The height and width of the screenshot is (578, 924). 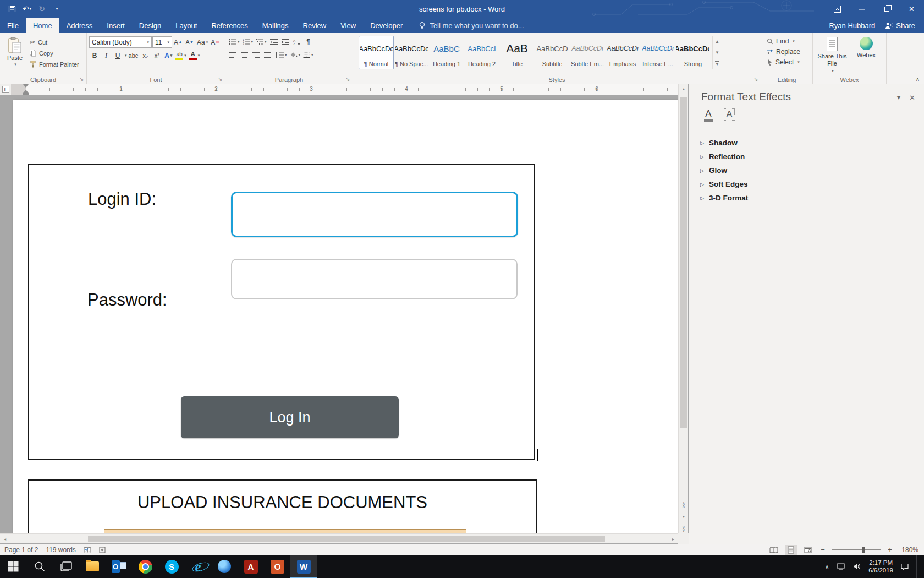 I want to click on minimize-button, so click(x=862, y=9).